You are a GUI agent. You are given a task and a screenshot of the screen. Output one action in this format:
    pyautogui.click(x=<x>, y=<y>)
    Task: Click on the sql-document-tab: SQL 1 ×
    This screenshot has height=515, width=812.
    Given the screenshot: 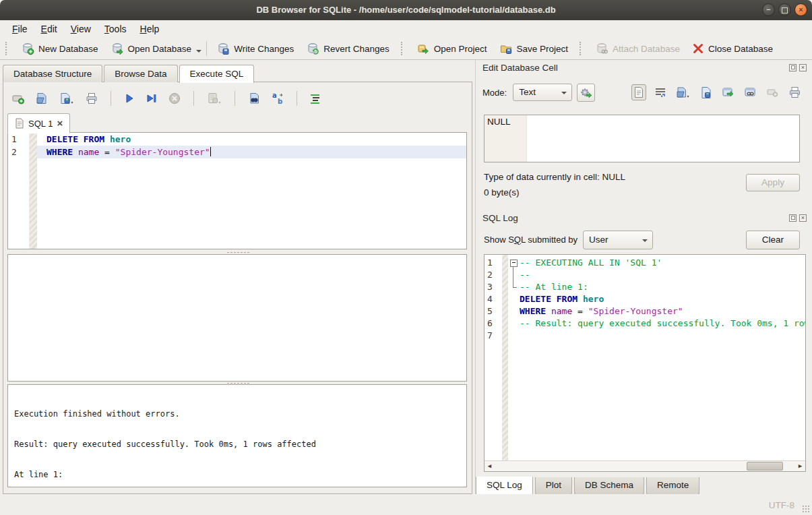 What is the action you would take?
    pyautogui.click(x=39, y=123)
    